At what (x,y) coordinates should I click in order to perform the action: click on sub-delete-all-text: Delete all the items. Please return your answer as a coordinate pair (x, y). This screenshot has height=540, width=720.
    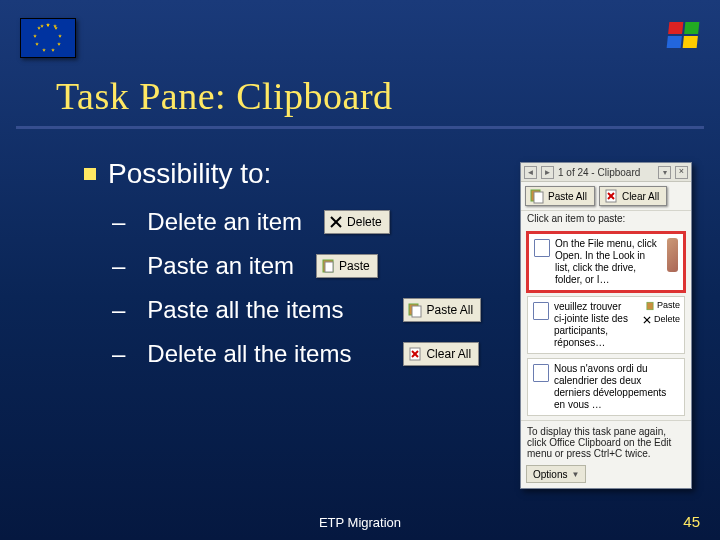
    Looking at the image, I should click on (249, 354).